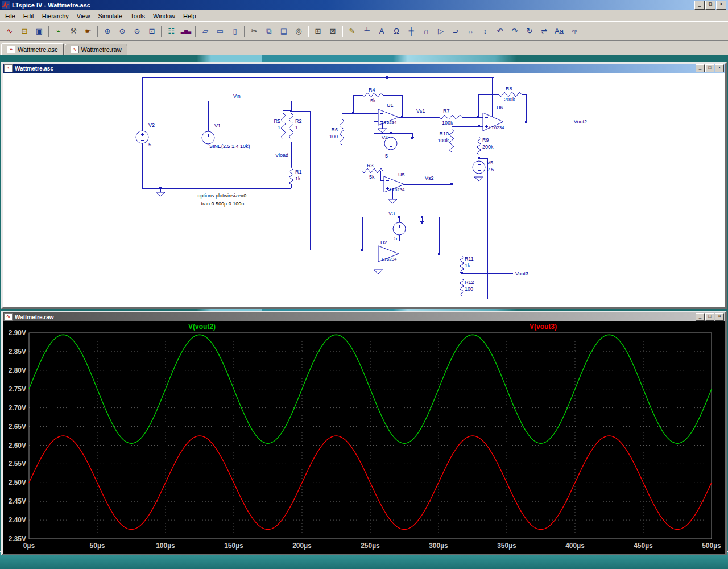 The image size is (728, 569). I want to click on waveform-doc-icon: ∿, so click(8, 317).